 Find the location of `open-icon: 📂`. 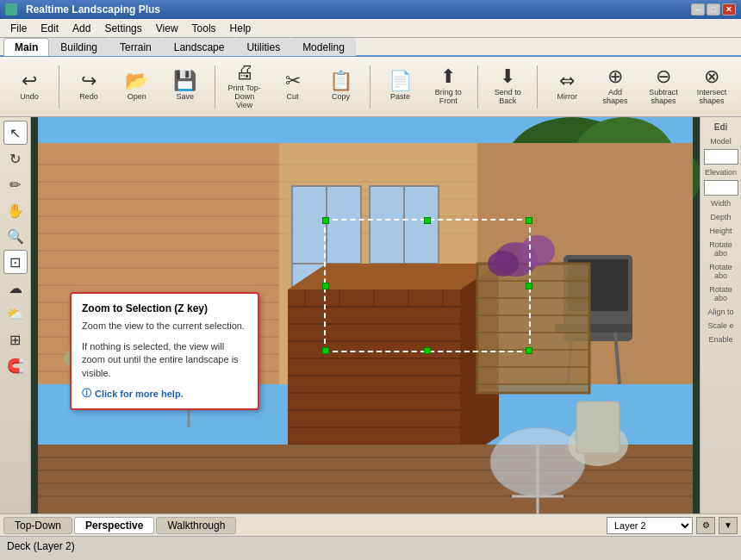

open-icon: 📂 is located at coordinates (136, 81).